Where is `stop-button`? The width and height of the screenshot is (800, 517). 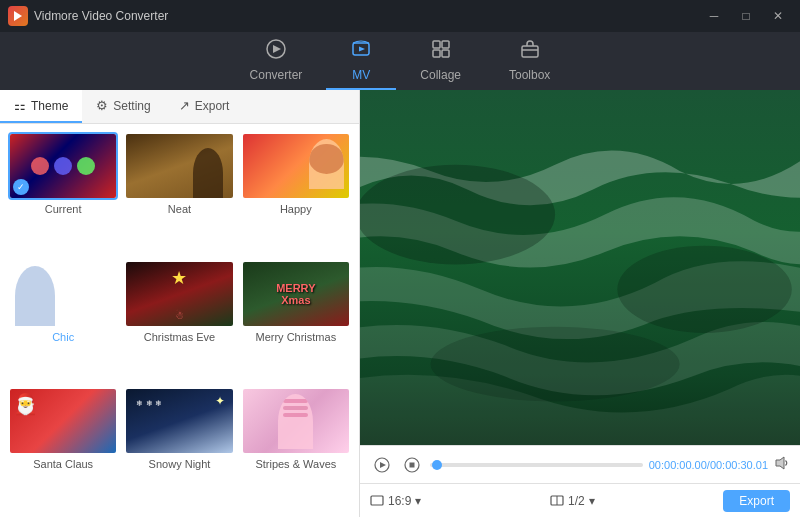 stop-button is located at coordinates (412, 465).